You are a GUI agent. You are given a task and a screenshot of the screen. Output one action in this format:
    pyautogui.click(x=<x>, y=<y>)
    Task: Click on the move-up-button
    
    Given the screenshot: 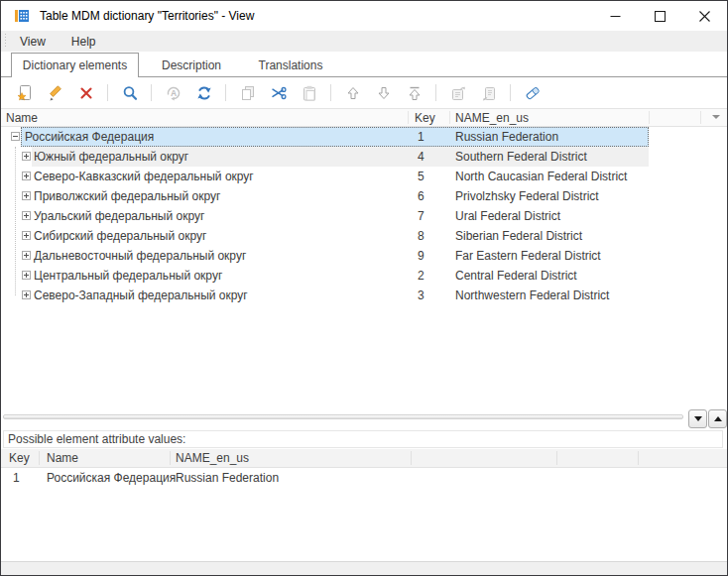 What is the action you would take?
    pyautogui.click(x=353, y=93)
    